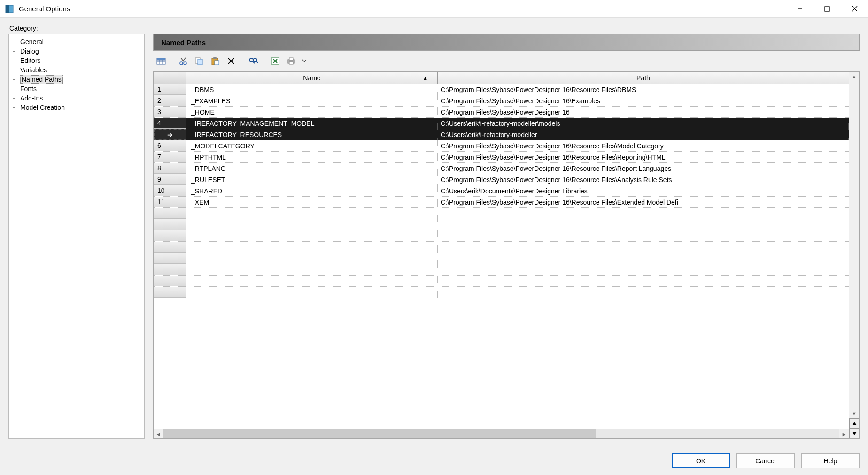  What do you see at coordinates (854, 255) in the screenshot?
I see `vertical-scrollbar: ▲ ▼` at bounding box center [854, 255].